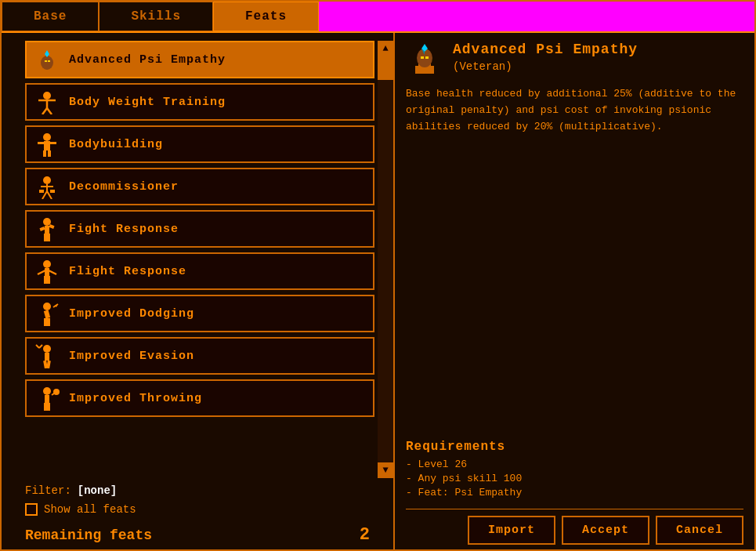 The width and height of the screenshot is (756, 551). Describe the element at coordinates (197, 491) in the screenshot. I see `filter-row: Filter: [none]` at that location.